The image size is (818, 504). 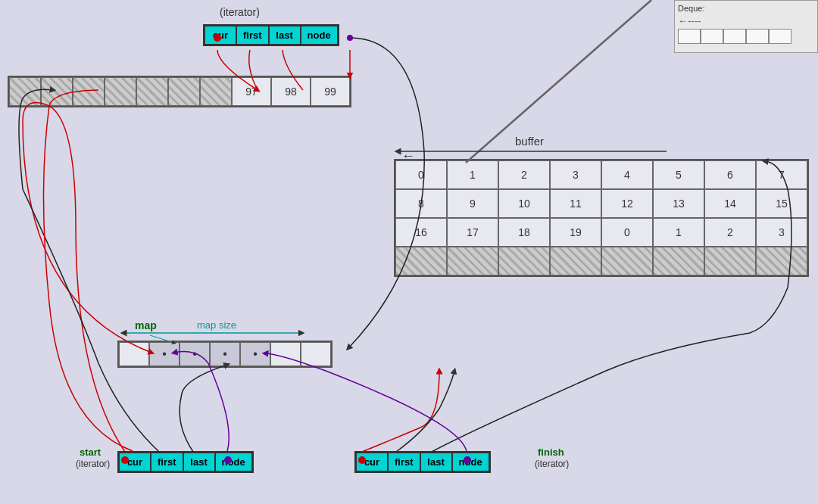 I want to click on iter-cell-node: node, so click(x=320, y=35).